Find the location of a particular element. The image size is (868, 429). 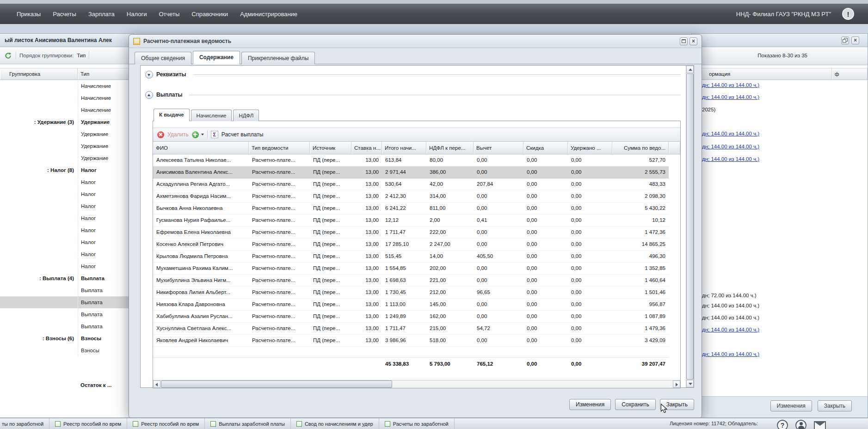

column-header: Группировка is located at coordinates (39, 74).